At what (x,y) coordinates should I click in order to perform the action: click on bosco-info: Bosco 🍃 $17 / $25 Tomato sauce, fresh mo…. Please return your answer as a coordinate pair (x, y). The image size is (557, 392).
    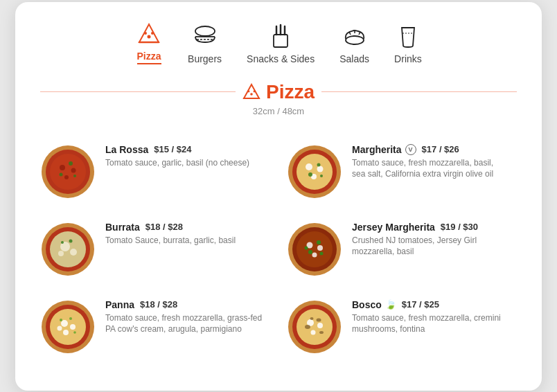
    Looking at the image, I should click on (430, 317).